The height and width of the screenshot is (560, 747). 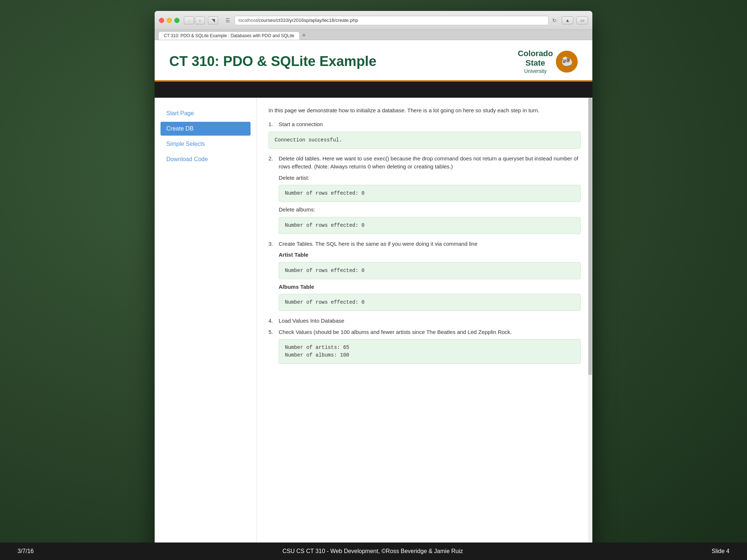 What do you see at coordinates (378, 244) in the screenshot?
I see `step-3-label: Create Tables. The SQL here is the same …` at bounding box center [378, 244].